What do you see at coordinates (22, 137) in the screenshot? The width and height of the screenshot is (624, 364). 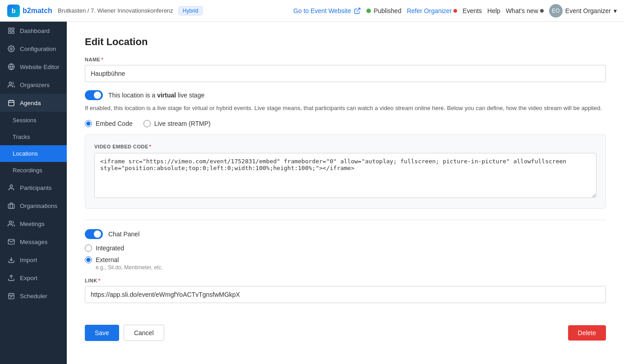 I see `sidebar-item-tracks-label: Tracks` at bounding box center [22, 137].